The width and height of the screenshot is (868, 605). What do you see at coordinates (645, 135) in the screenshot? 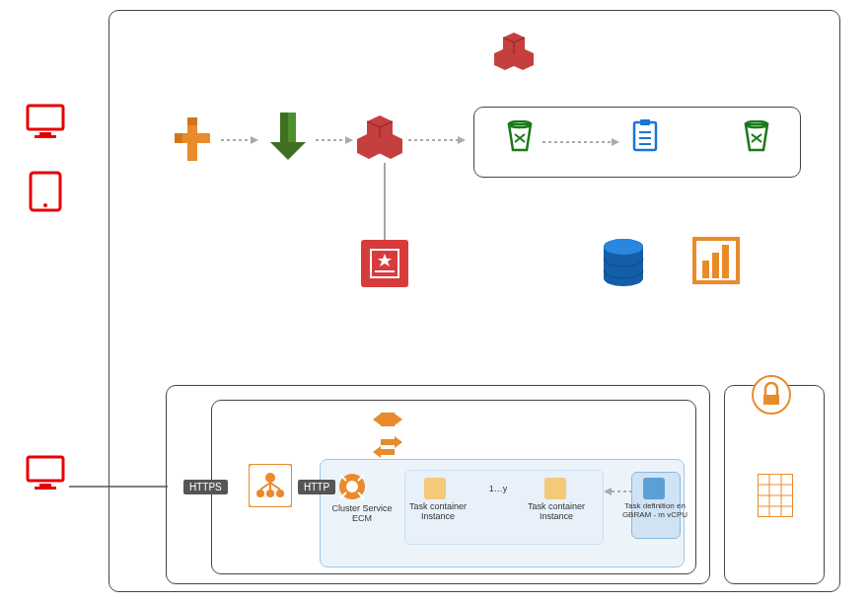
I see `task-list-icon` at bounding box center [645, 135].